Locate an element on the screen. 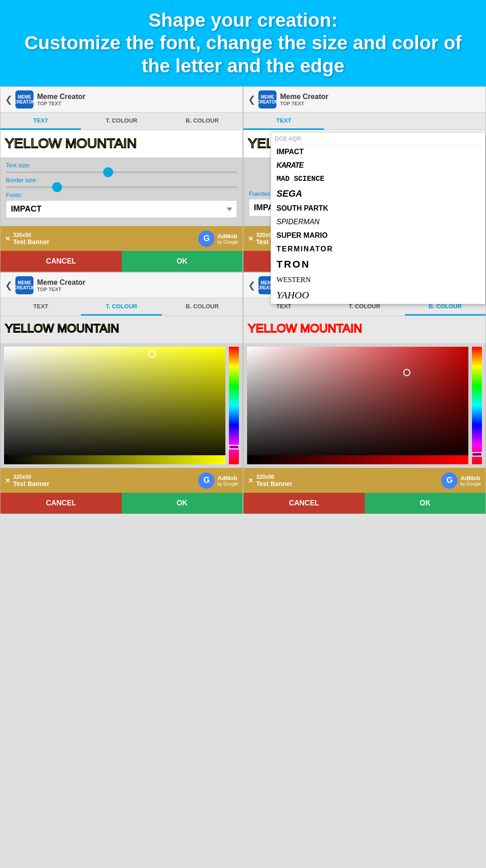 The image size is (486, 868). app-icon-text-bl: MEMECREATOR is located at coordinates (24, 285).